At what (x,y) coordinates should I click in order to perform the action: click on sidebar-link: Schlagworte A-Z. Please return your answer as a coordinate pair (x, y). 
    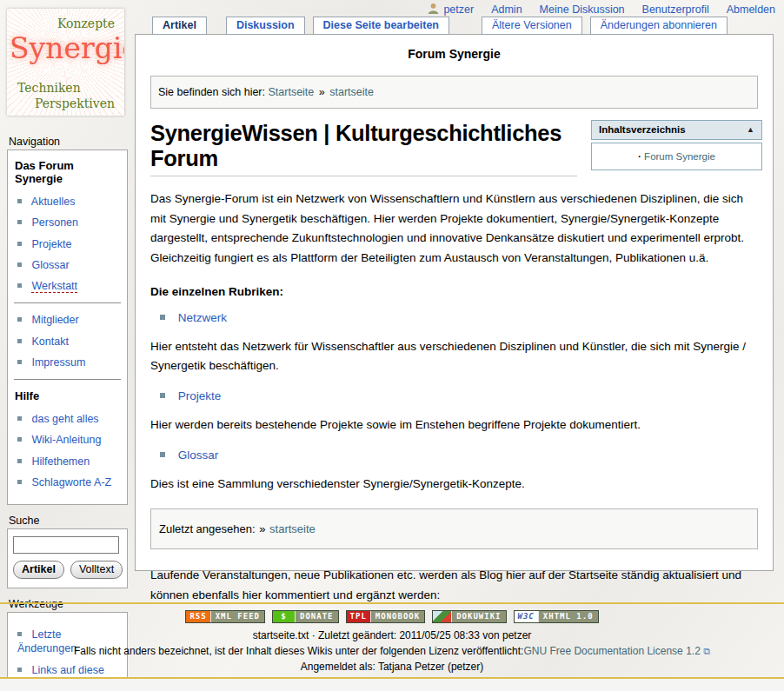
    Looking at the image, I should click on (71, 482).